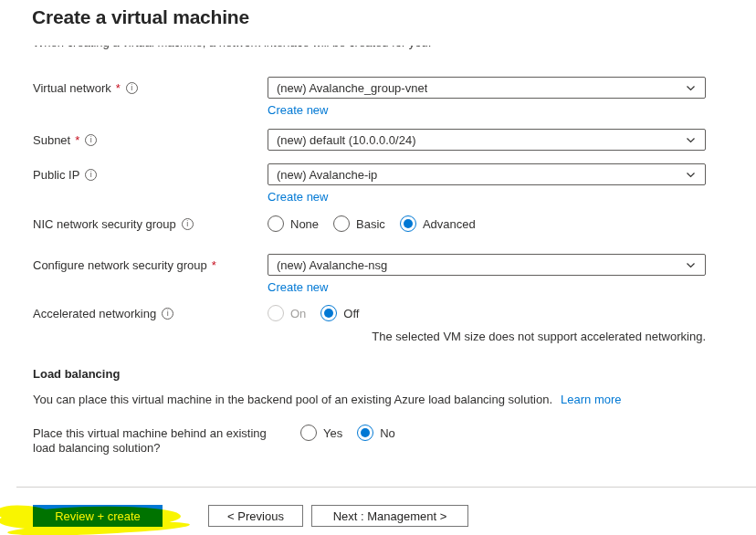  What do you see at coordinates (438, 224) in the screenshot?
I see `radio-advanced: Advanced` at bounding box center [438, 224].